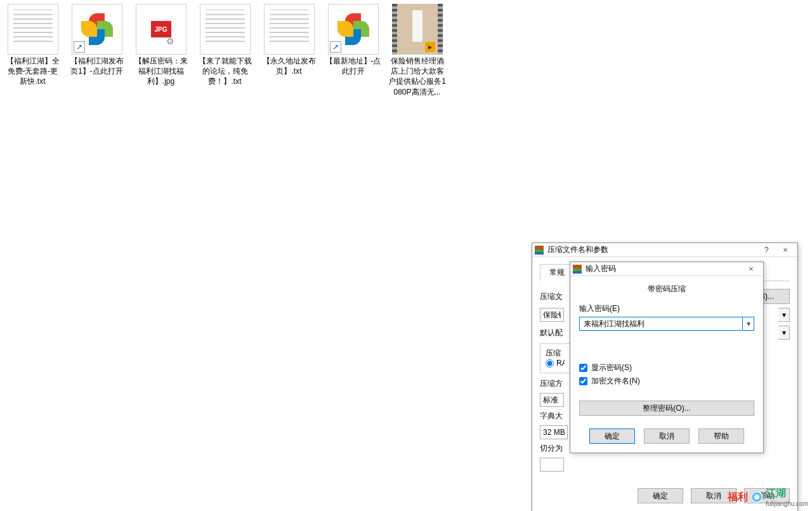 This screenshot has width=812, height=511. Describe the element at coordinates (553, 448) in the screenshot. I see `split-label: 切分为` at that location.